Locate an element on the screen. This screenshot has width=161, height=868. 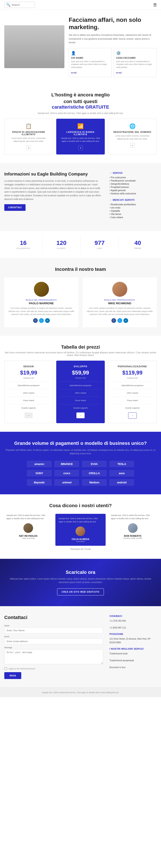
message-input is located at coordinates (54, 657).